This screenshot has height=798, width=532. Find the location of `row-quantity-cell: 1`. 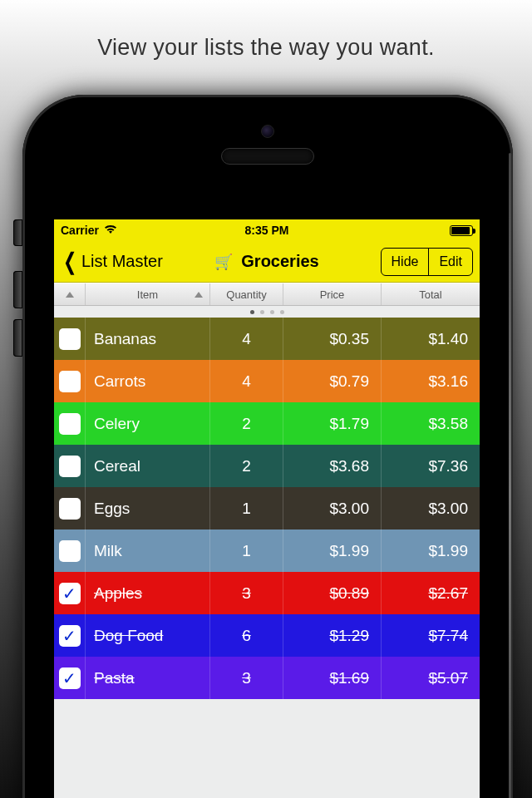

row-quantity-cell: 1 is located at coordinates (247, 509).